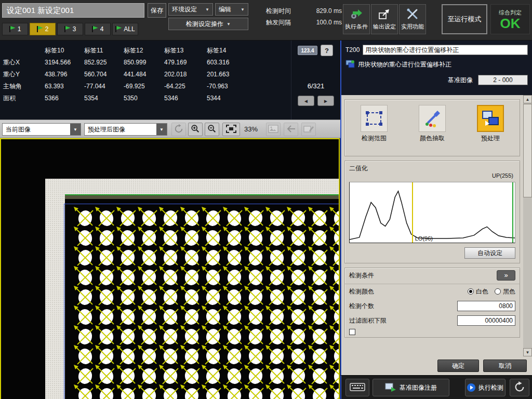 Image resolution: width=532 pixels, height=399 pixels. Describe the element at coordinates (432, 124) in the screenshot. I see `tool-button-2: 颜色抽取` at that location.